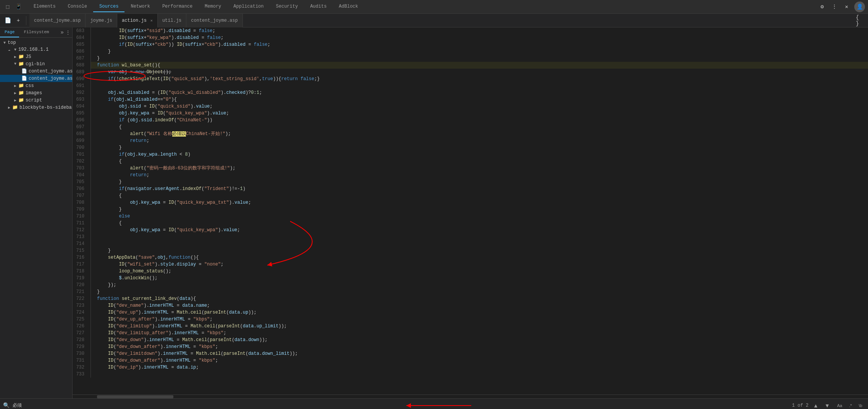 The image size is (868, 409). Describe the element at coordinates (470, 292) in the screenshot. I see `code-line-721: 721 }` at that location.